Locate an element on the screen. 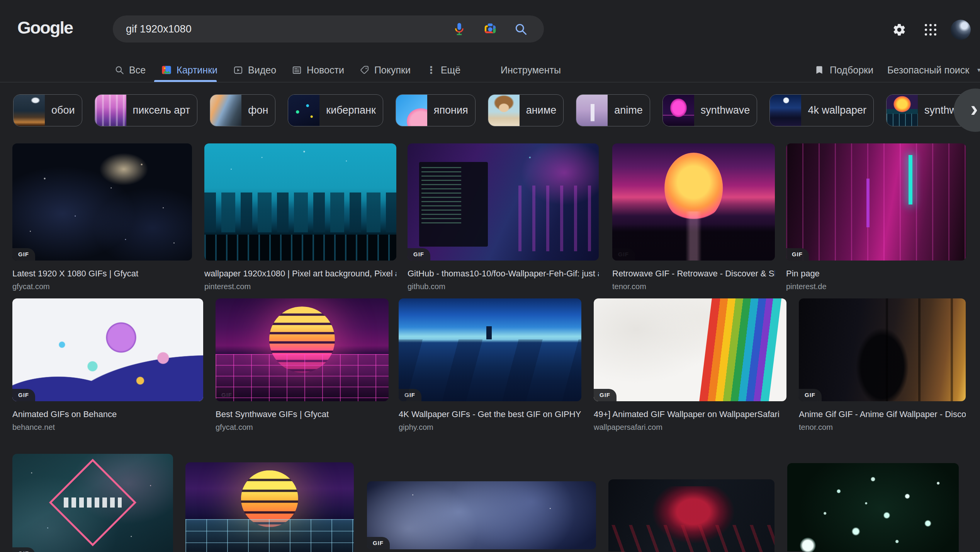 This screenshot has width=980, height=552. chip-japan: япония is located at coordinates (436, 111).